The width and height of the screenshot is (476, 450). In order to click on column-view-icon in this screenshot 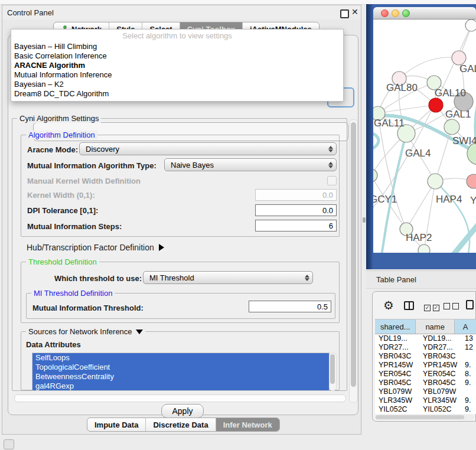, I will do `click(409, 306)`.